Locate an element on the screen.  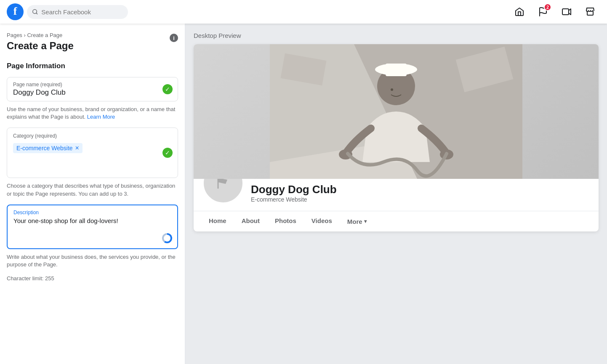
category-field: Category (required) E-commerce Website ×… is located at coordinates (93, 153).